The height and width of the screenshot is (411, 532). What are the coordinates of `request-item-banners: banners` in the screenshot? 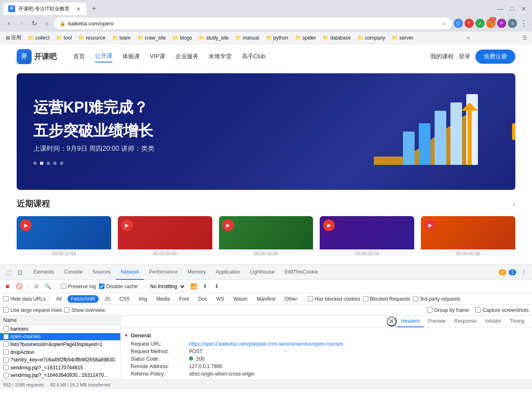 It's located at (60, 329).